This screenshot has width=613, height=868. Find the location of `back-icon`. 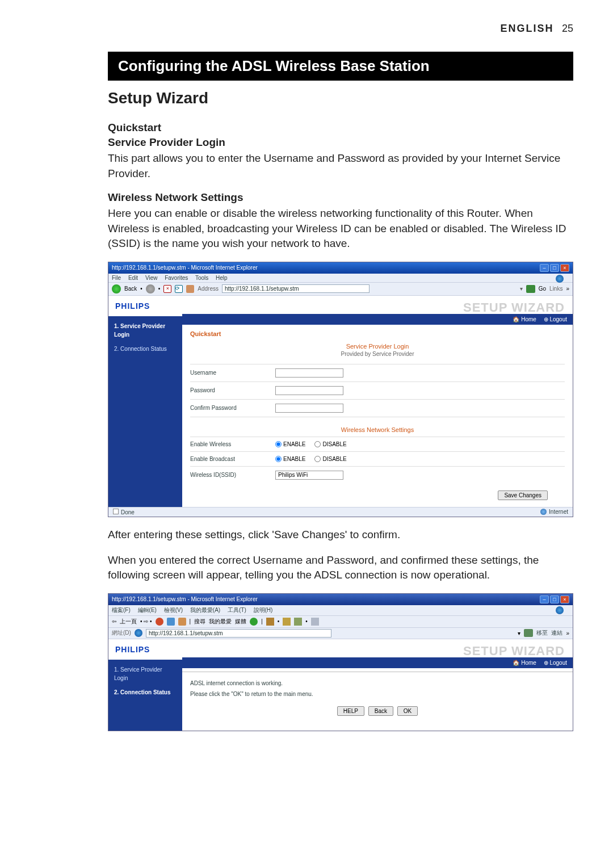

back-icon is located at coordinates (116, 289).